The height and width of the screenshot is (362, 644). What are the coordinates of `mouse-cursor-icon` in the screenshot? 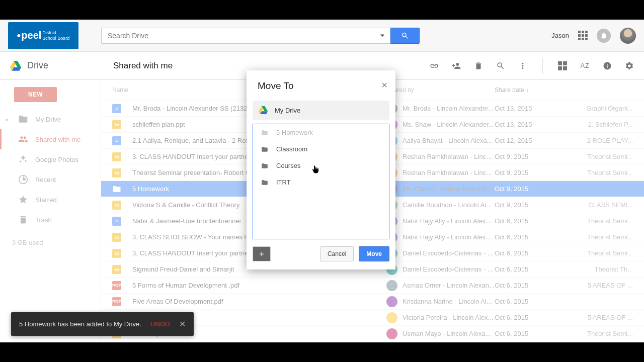 It's located at (315, 169).